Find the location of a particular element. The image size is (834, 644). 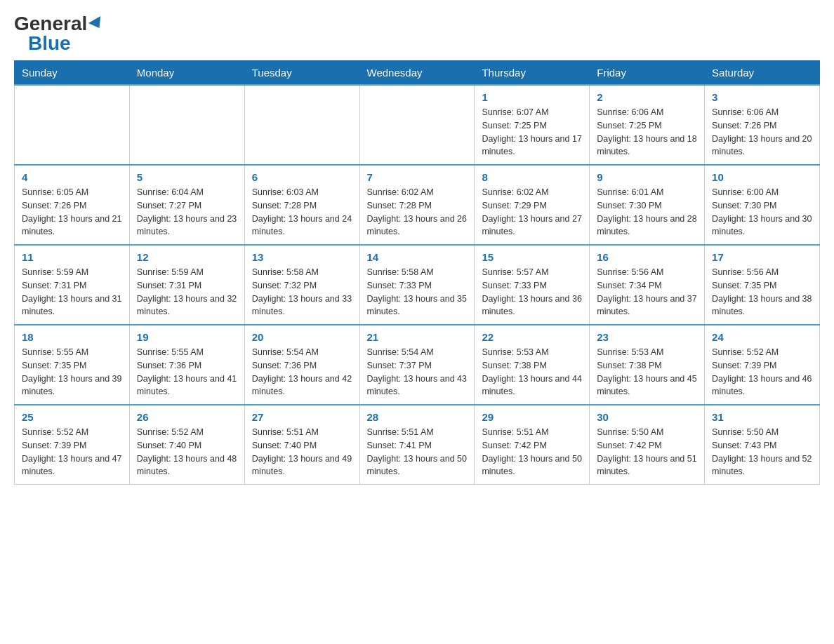

header-cell-tuesday: Tuesday is located at coordinates (302, 73).